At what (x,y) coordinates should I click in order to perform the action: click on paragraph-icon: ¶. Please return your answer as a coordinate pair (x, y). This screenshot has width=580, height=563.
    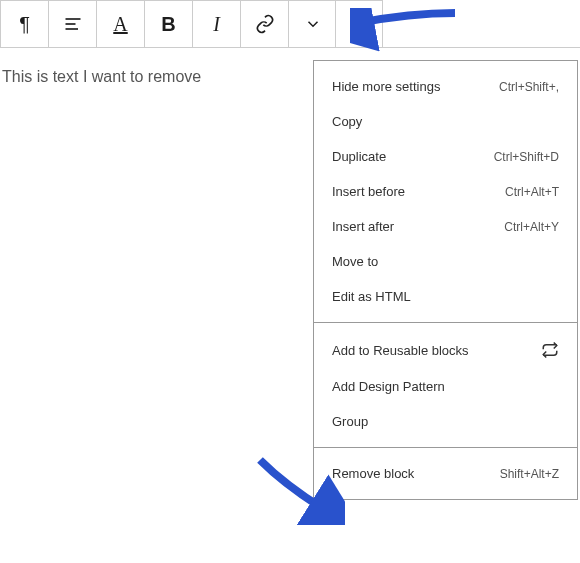
    Looking at the image, I should click on (24, 24).